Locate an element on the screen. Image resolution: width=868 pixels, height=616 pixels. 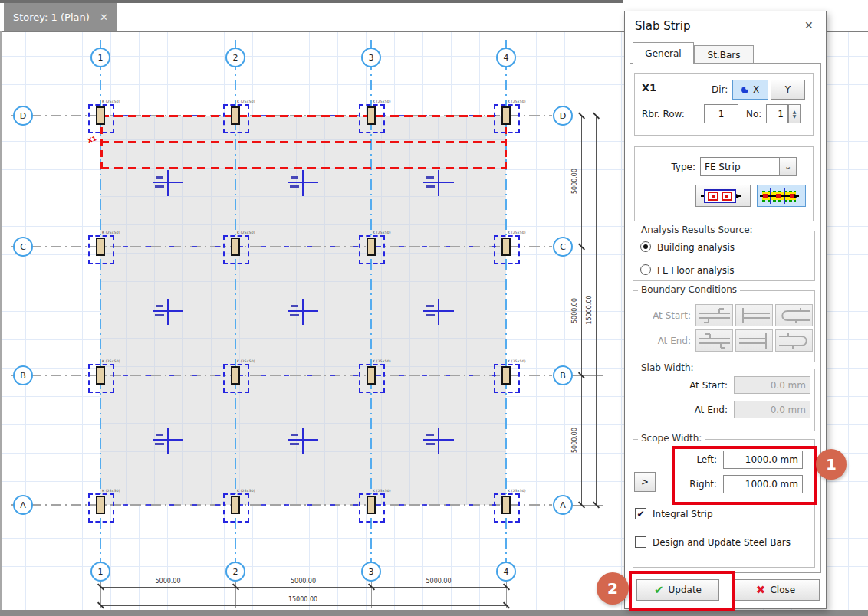
dir-y-label: Y is located at coordinates (788, 90).